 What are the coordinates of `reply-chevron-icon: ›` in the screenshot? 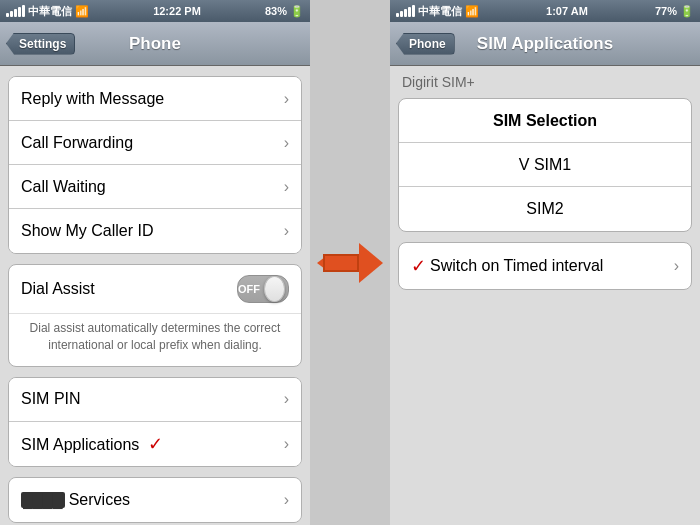 It's located at (286, 99).